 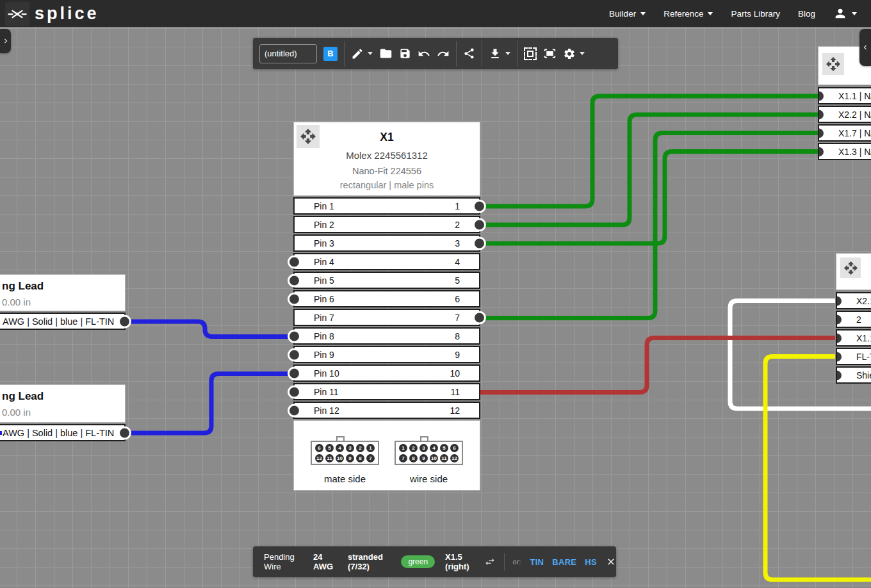 I want to click on pin-row-2: Pin 22, so click(x=387, y=224).